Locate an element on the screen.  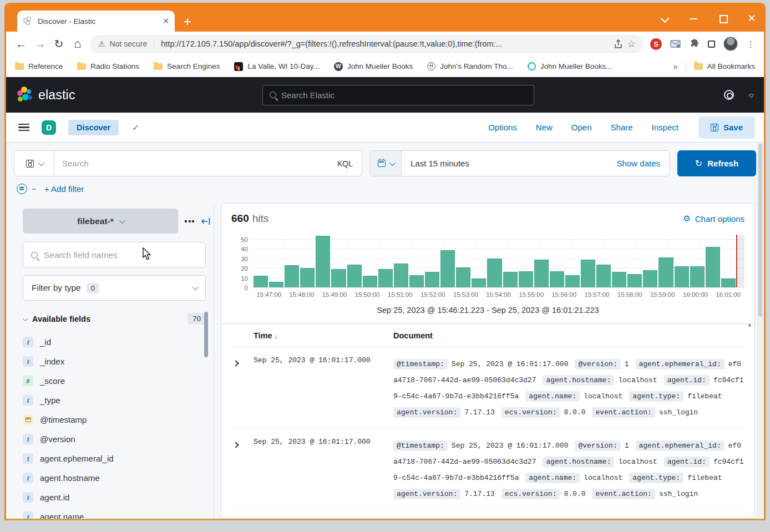
bookmarks-overflow-chevron: » is located at coordinates (675, 67).